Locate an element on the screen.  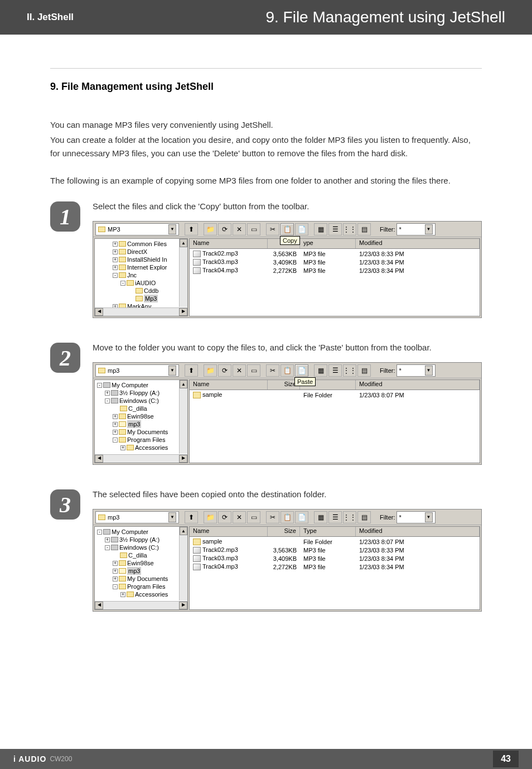
list-header: Name Size T Modified is located at coordinates (335, 385).